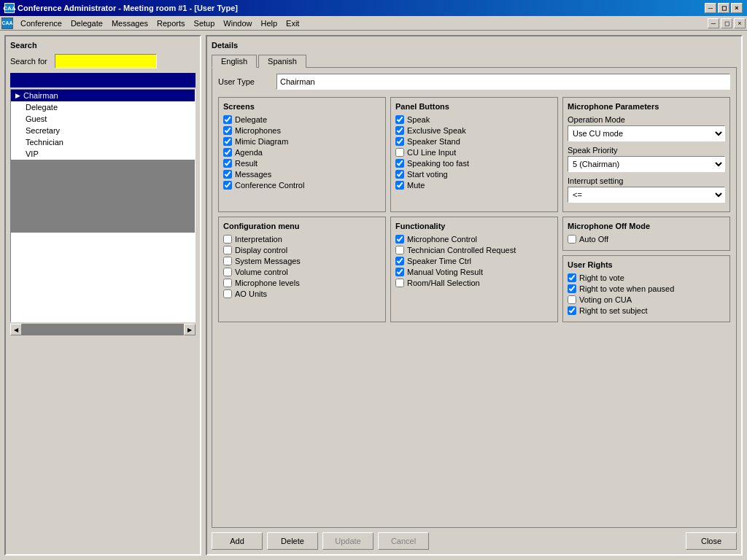 This screenshot has width=747, height=560. Describe the element at coordinates (103, 330) in the screenshot. I see `list-scrollbar: ◀ ▶` at that location.